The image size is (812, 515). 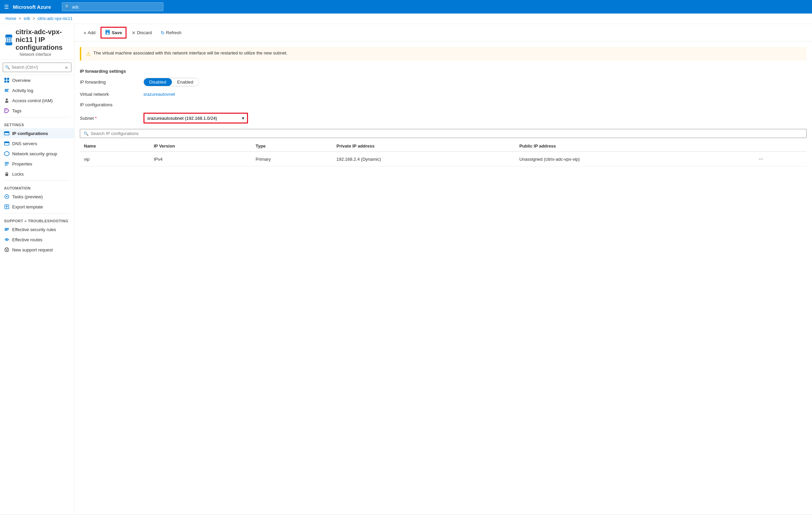 I want to click on table-col-type: Type, so click(x=292, y=146).